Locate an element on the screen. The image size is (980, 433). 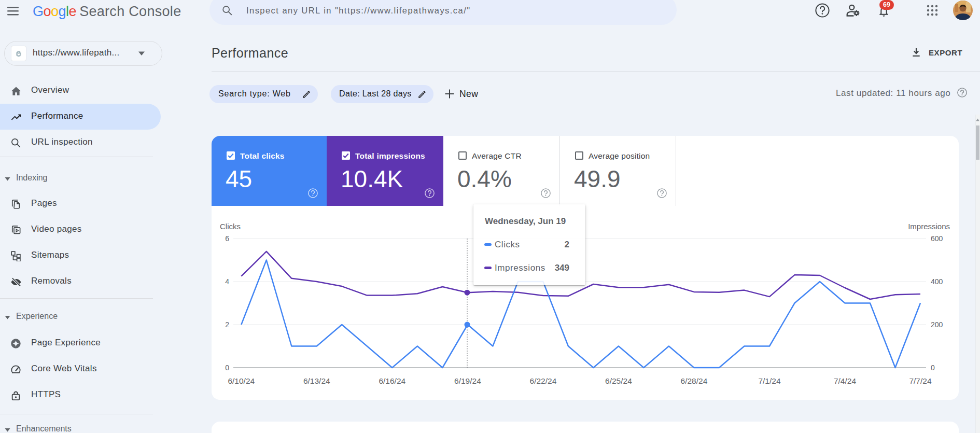
svg-text: 6/28/24 is located at coordinates (694, 381).